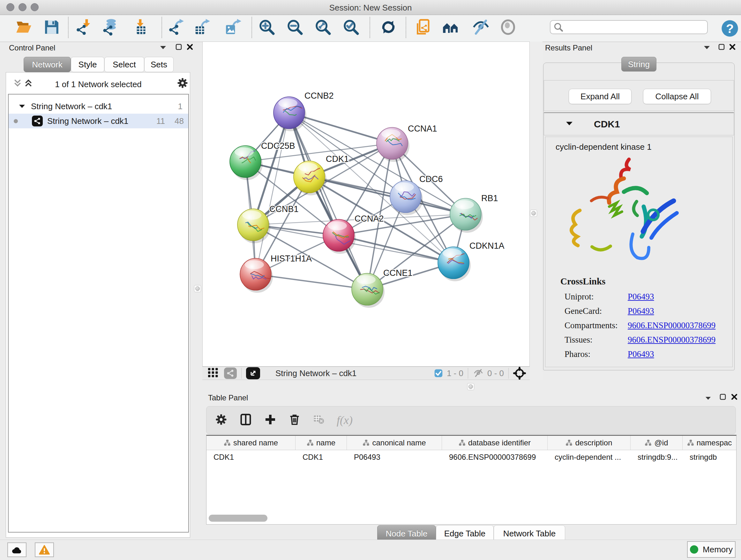 This screenshot has height=560, width=741. I want to click on network-node-CDC6, so click(406, 198).